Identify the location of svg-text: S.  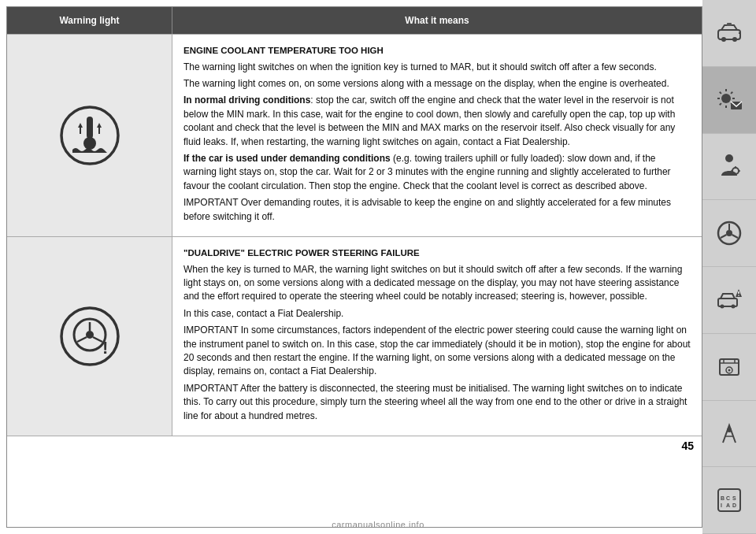
(734, 498).